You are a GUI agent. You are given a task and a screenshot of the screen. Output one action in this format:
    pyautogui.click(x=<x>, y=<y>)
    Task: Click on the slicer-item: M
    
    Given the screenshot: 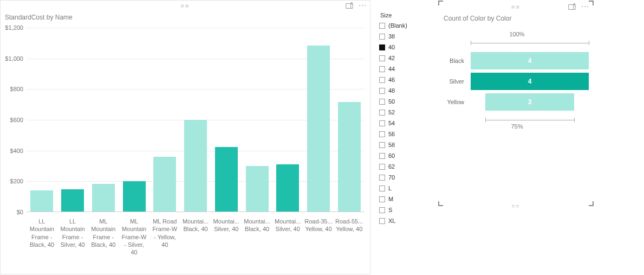 What is the action you would take?
    pyautogui.click(x=409, y=199)
    